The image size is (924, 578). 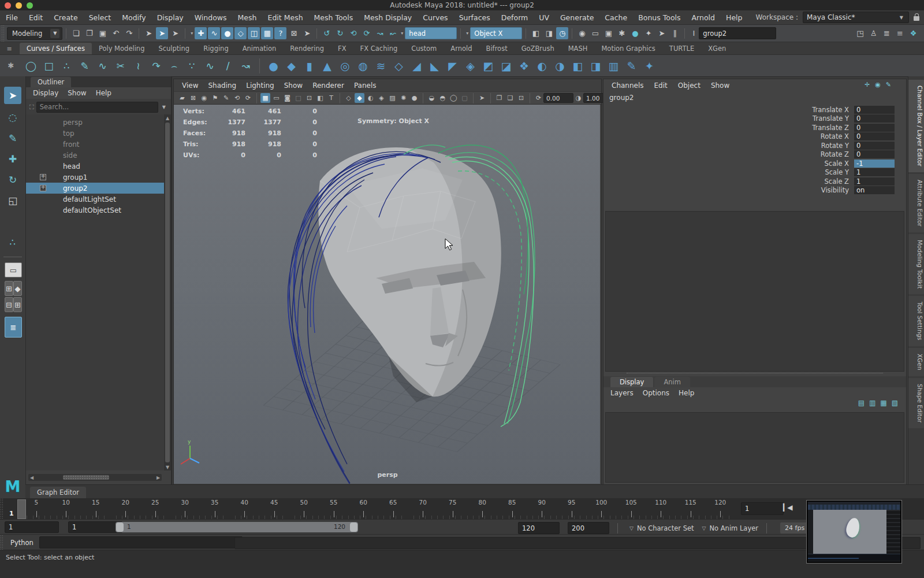 I want to click on menu-item: Modify, so click(x=134, y=17).